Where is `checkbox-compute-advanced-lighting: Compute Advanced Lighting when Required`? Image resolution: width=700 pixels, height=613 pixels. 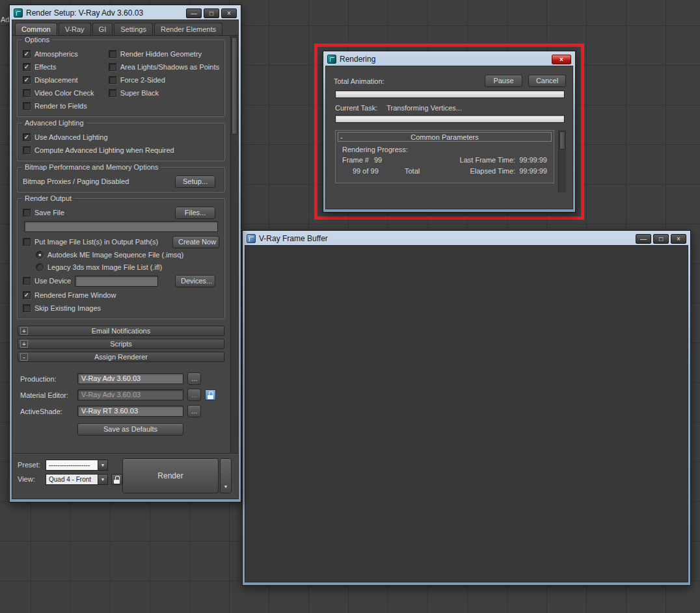
checkbox-compute-advanced-lighting: Compute Advanced Lighting when Required is located at coordinates (121, 150).